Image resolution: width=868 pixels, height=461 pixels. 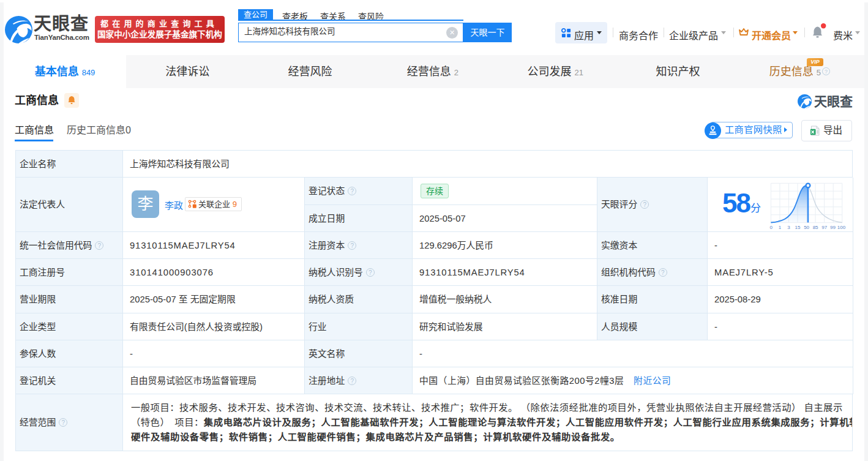 I want to click on svg-text: 99, so click(x=832, y=228).